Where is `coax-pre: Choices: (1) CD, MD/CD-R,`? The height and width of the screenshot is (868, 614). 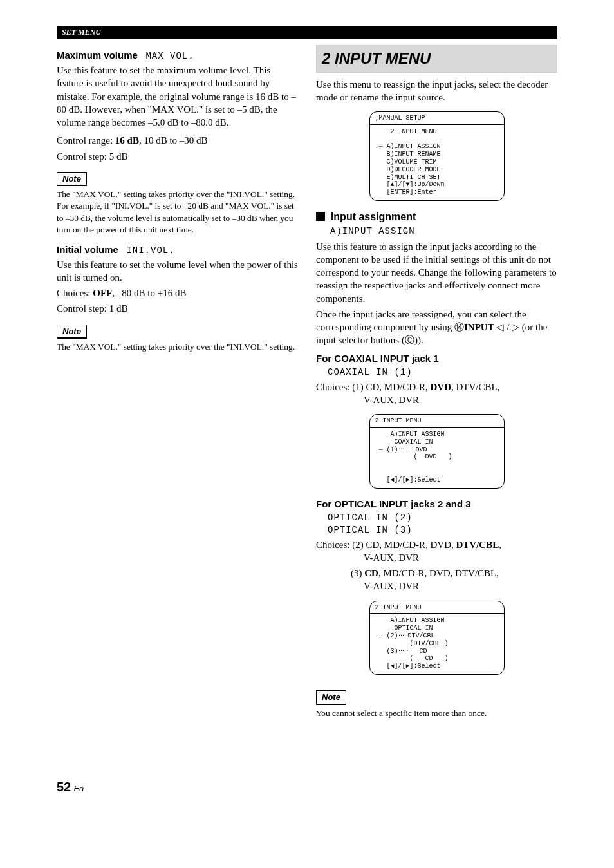
coax-pre: Choices: (1) CD, MD/CD-R, is located at coordinates (373, 387).